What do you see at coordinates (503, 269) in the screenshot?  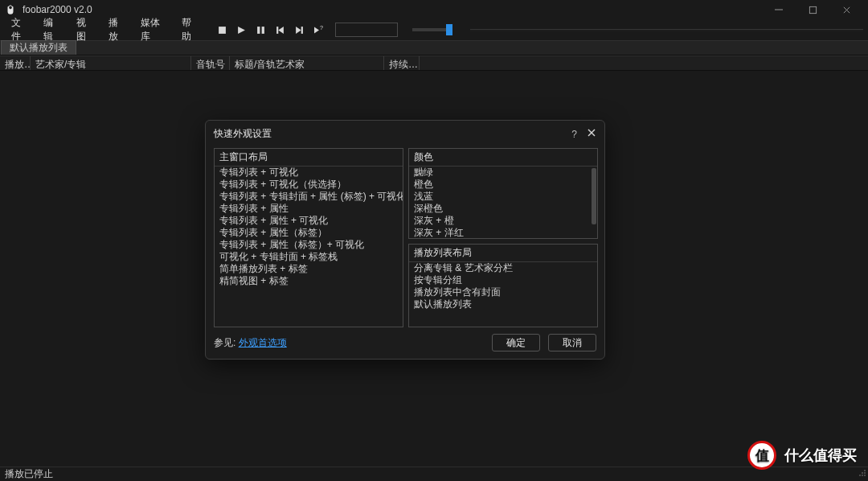 I see `list-item: 分离专辑 & 艺术家分栏` at bounding box center [503, 269].